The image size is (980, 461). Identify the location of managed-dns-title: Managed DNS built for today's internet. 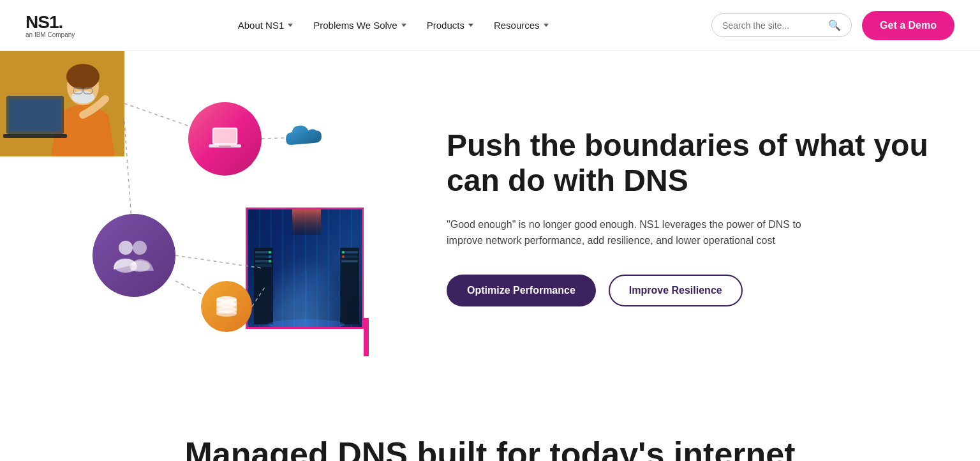
(490, 448).